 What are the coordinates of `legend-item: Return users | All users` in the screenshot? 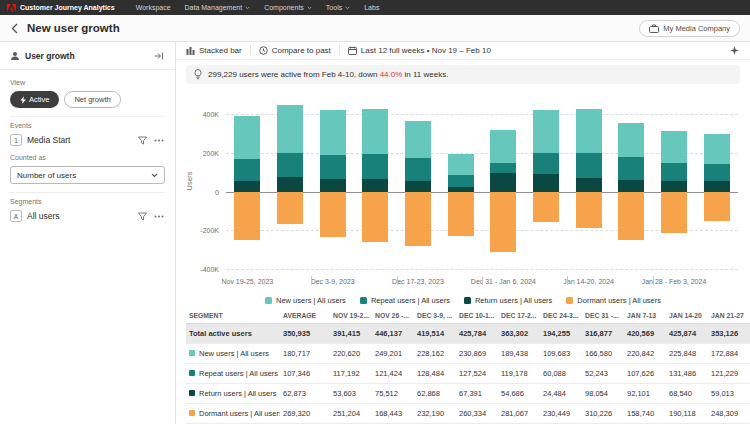 It's located at (508, 300).